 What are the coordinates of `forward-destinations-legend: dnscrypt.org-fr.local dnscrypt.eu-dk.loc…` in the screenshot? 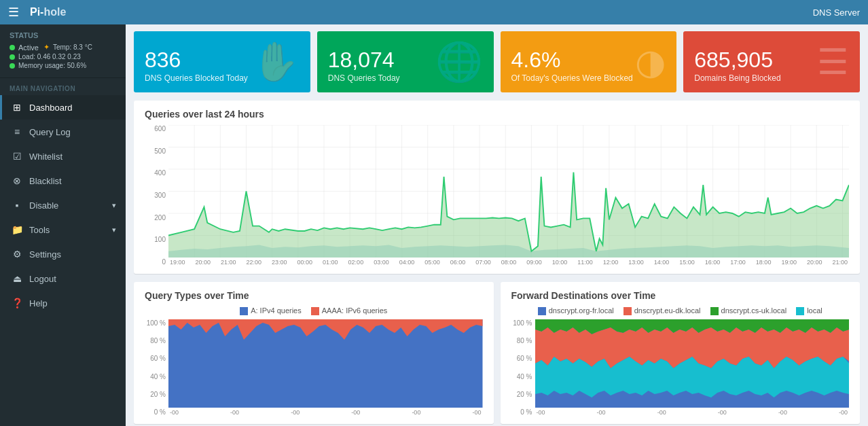 It's located at (681, 311).